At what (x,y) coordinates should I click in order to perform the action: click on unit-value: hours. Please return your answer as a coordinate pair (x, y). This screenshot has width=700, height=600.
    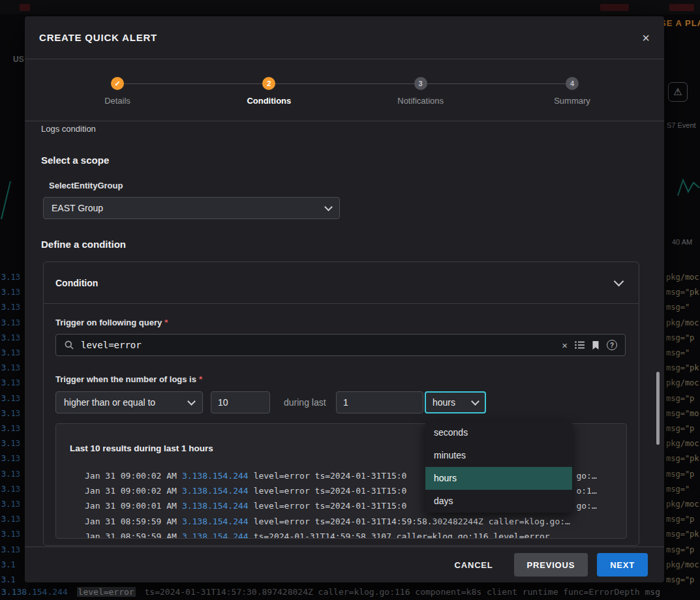
    Looking at the image, I should click on (444, 402).